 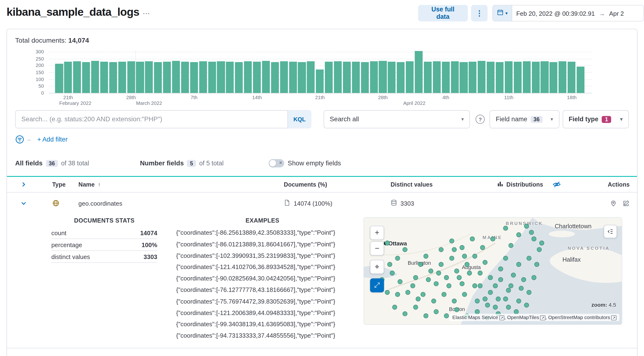 I want to click on open-in-maps-icon, so click(x=614, y=203).